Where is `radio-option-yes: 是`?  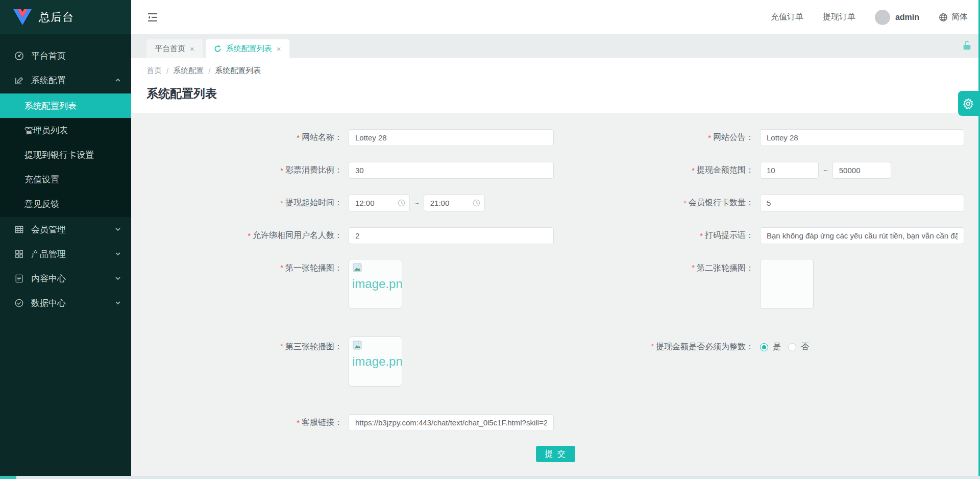
radio-option-yes: 是 is located at coordinates (771, 347).